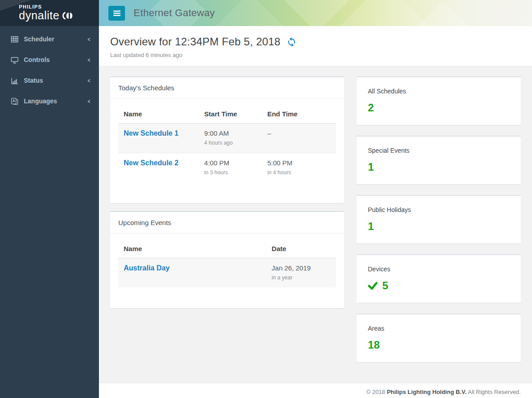  I want to click on stat-label: Devices, so click(439, 269).